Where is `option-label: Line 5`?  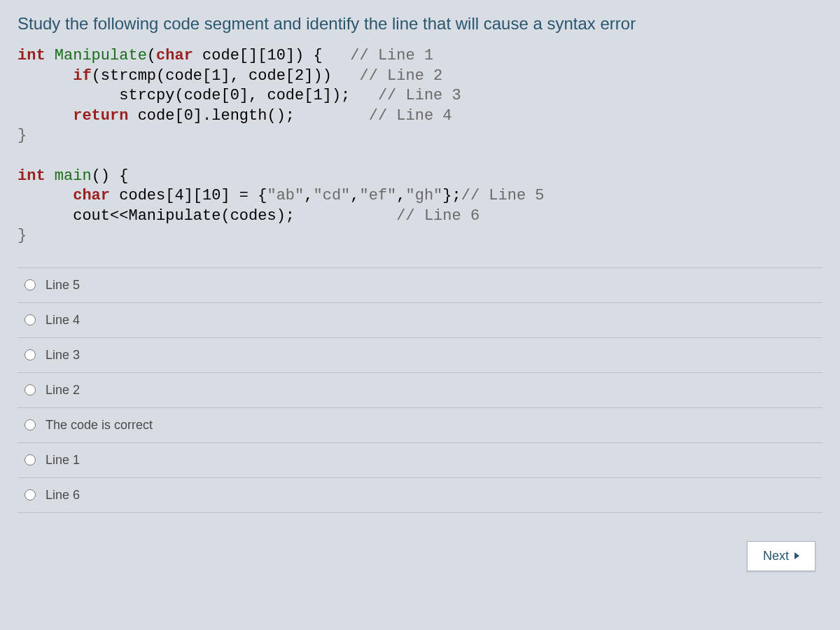
option-label: Line 5 is located at coordinates (63, 286).